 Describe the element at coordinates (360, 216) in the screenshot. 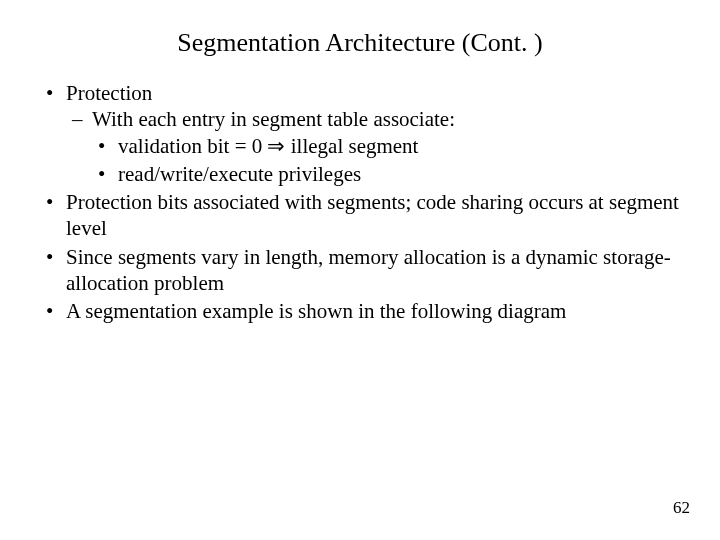

I see `list-item: Protection bits associated with segments…` at that location.